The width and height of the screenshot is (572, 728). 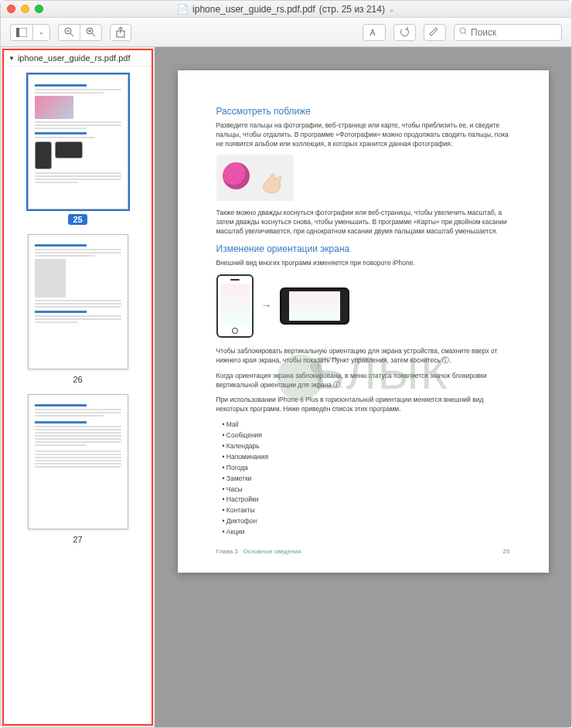 What do you see at coordinates (255, 178) in the screenshot?
I see `pinch-gesture-image` at bounding box center [255, 178].